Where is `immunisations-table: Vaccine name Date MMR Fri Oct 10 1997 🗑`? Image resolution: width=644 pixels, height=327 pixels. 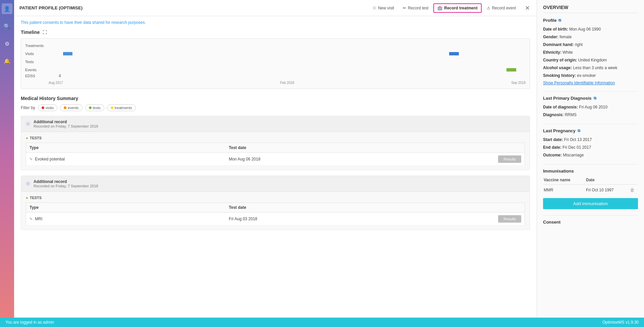 immunisations-table: Vaccine name Date MMR Fri Oct 10 1997 🗑 is located at coordinates (590, 186).